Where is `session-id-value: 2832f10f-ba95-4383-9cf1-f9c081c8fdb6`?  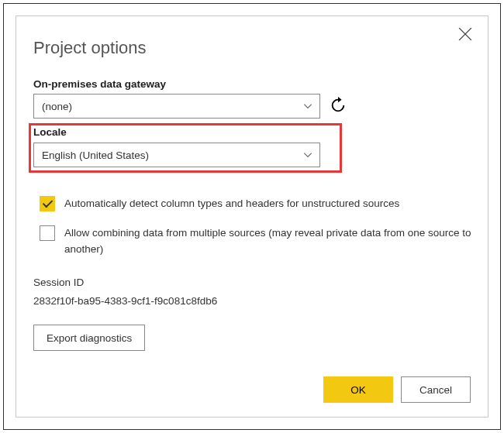
session-id-value: 2832f10f-ba95-4383-9cf1-f9c081c8fdb6 is located at coordinates (126, 301).